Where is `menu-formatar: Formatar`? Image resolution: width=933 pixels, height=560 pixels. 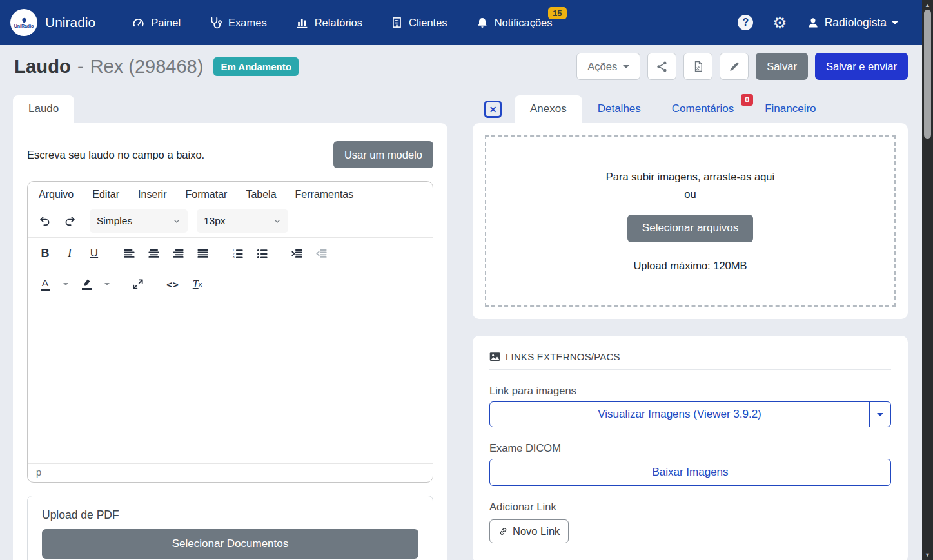
menu-formatar: Formatar is located at coordinates (206, 195).